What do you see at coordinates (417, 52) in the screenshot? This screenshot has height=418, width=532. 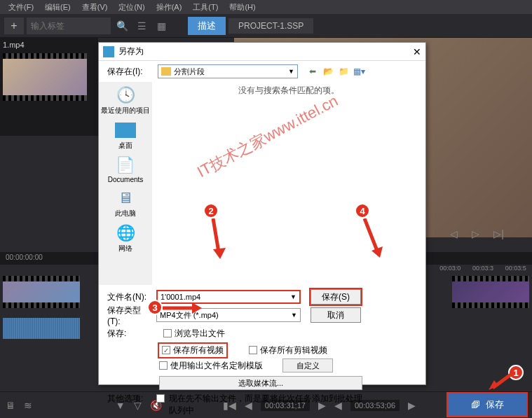 I see `close-icon: ✕` at bounding box center [417, 52].